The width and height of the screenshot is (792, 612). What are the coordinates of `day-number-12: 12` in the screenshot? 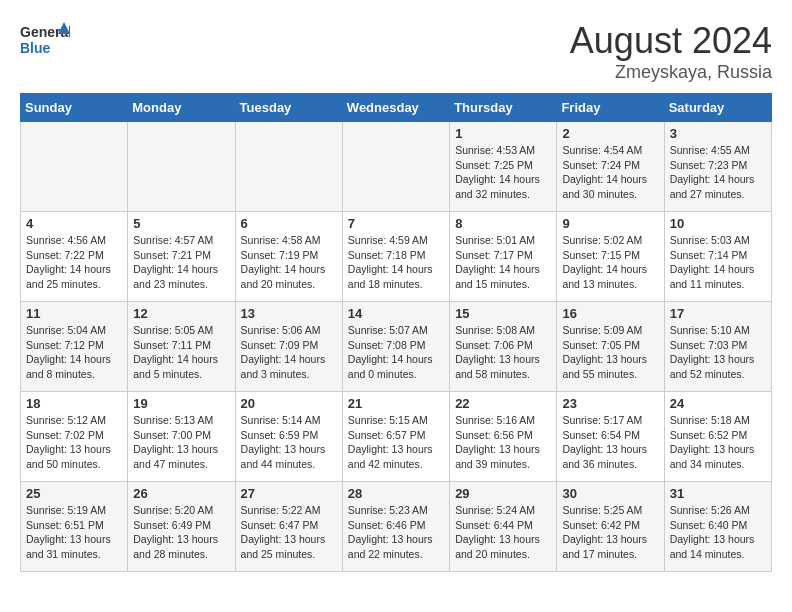 It's located at (181, 314).